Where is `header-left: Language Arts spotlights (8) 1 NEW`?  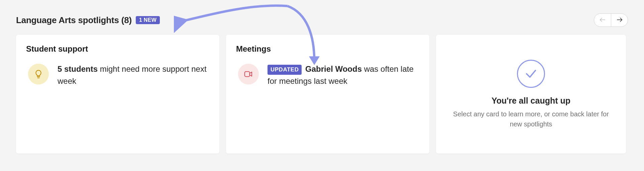 header-left: Language Arts spotlights (8) 1 NEW is located at coordinates (88, 20).